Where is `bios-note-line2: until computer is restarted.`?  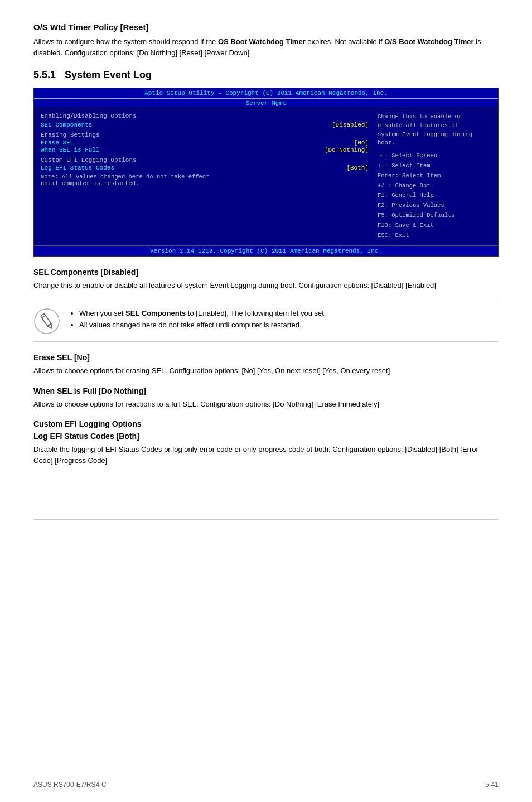
bios-note-line2: until computer is restarted. is located at coordinates (205, 183).